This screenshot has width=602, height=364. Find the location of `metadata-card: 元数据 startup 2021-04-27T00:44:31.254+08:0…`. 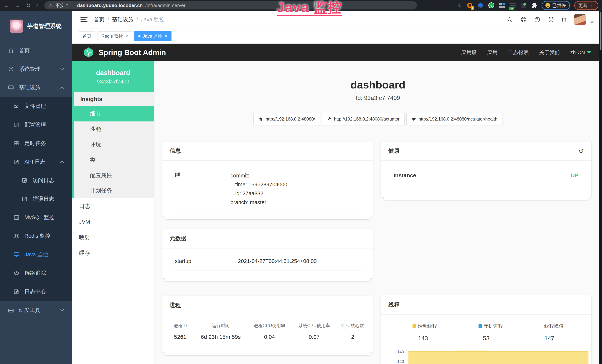

metadata-card: 元数据 startup 2021-04-27T00:44:31.254+08:0… is located at coordinates (267, 254).